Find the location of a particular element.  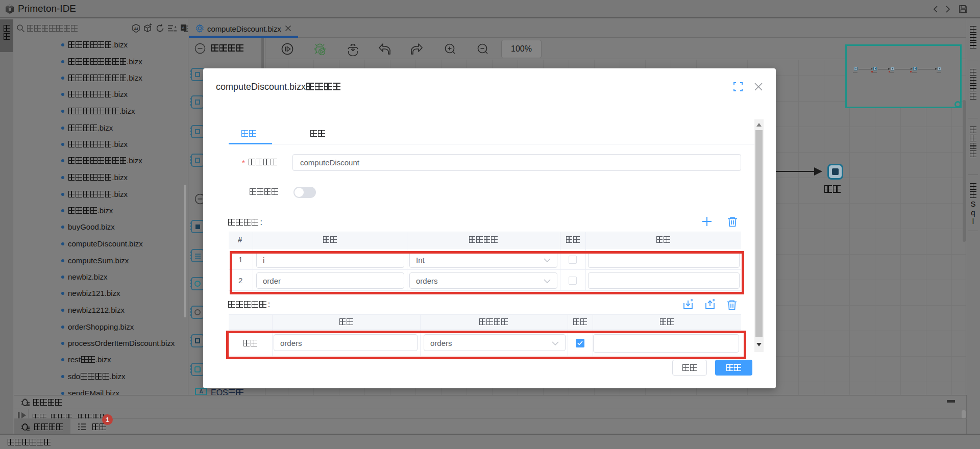

svg-text: 文 is located at coordinates (187, 30).